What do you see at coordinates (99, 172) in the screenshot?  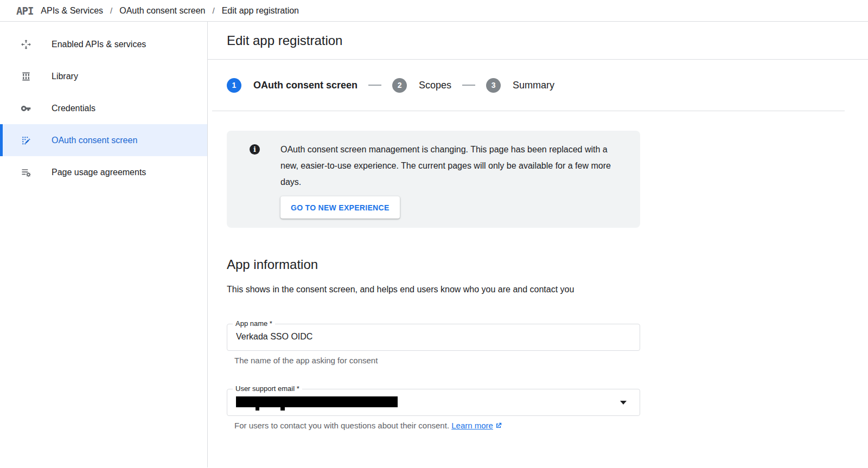 I see `sidebar-item-label: Page usage agreements` at bounding box center [99, 172].